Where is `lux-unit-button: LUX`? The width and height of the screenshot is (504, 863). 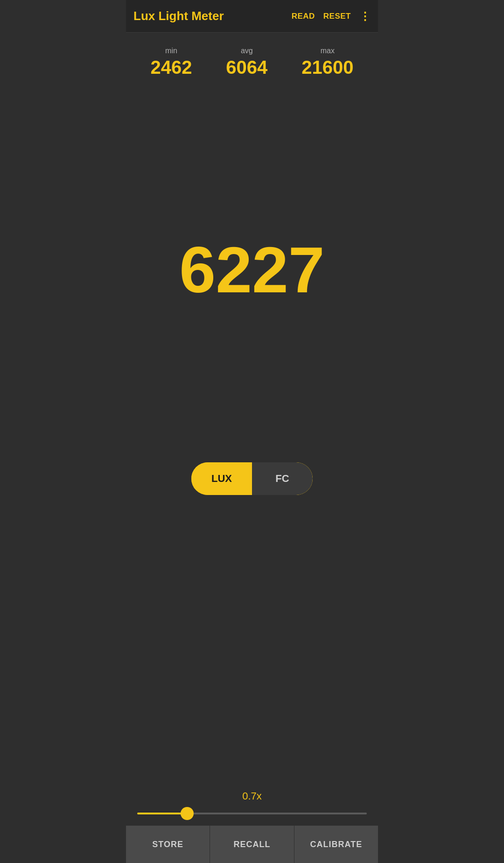 lux-unit-button: LUX is located at coordinates (222, 479).